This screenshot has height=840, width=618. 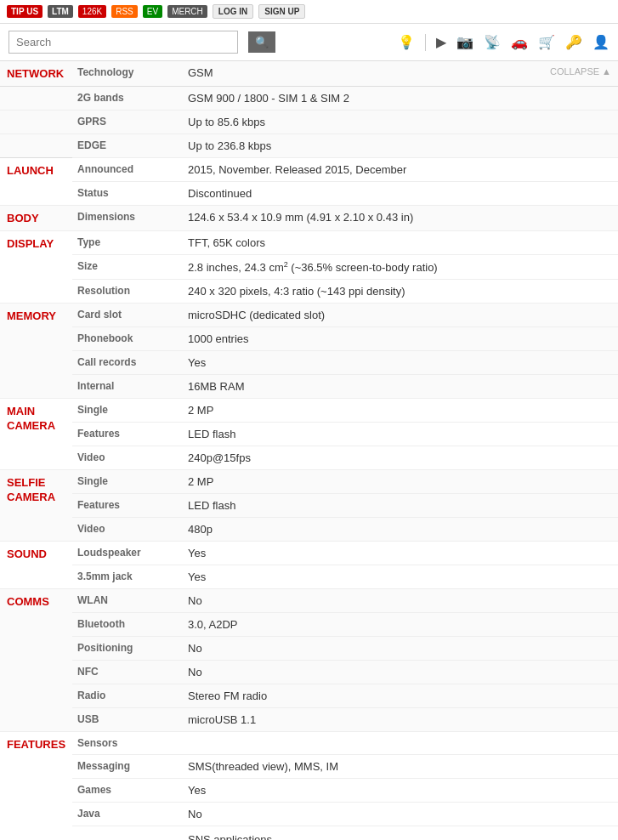 What do you see at coordinates (187, 12) in the screenshot?
I see `merch-badge: MERCH` at bounding box center [187, 12].